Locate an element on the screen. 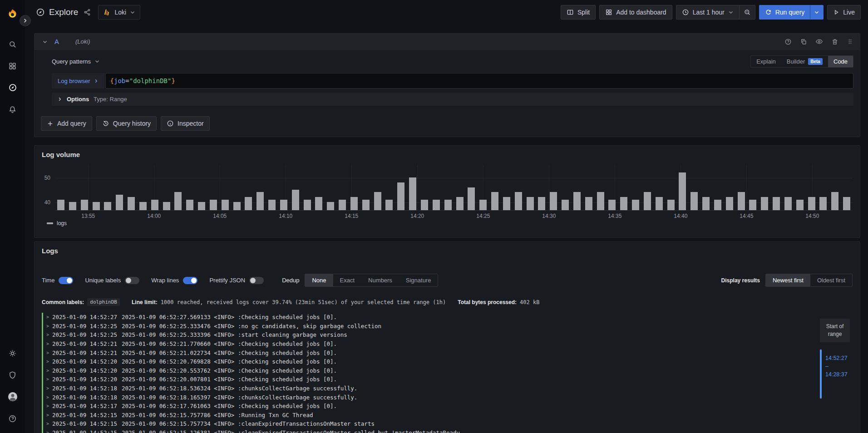 Image resolution: width=868 pixels, height=433 pixels. tab-builder: Builder Beta is located at coordinates (804, 62).